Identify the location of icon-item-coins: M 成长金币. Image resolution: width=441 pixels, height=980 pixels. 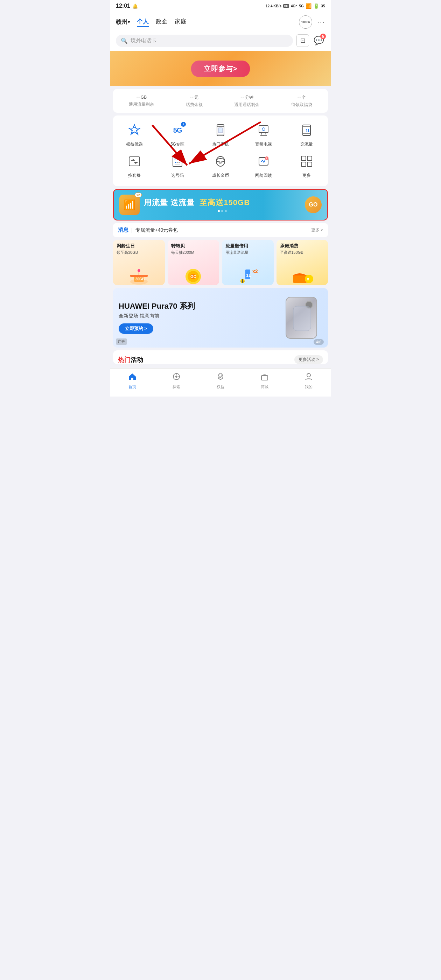
(221, 165).